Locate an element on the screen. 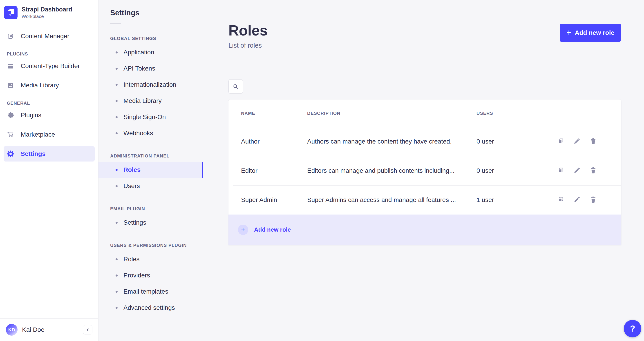  subnav-item-email-templates: Email templates is located at coordinates (150, 292).